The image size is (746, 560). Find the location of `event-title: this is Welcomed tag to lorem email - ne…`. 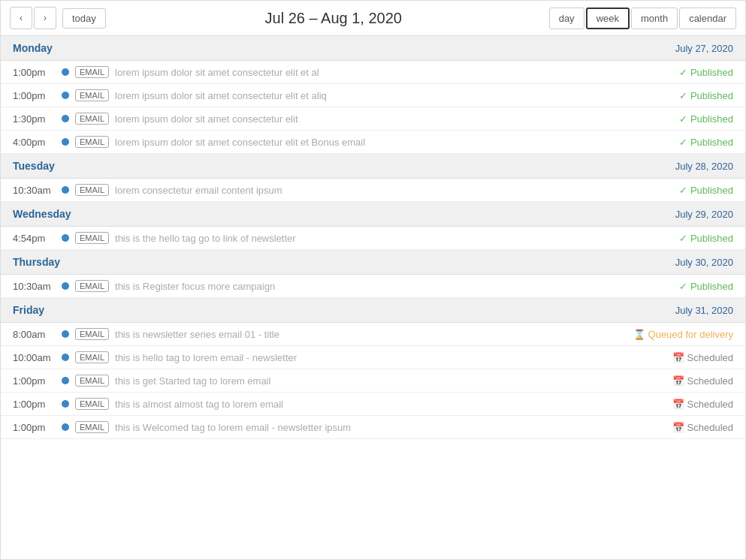

event-title: this is Welcomed tag to lorem email - ne… is located at coordinates (388, 428).